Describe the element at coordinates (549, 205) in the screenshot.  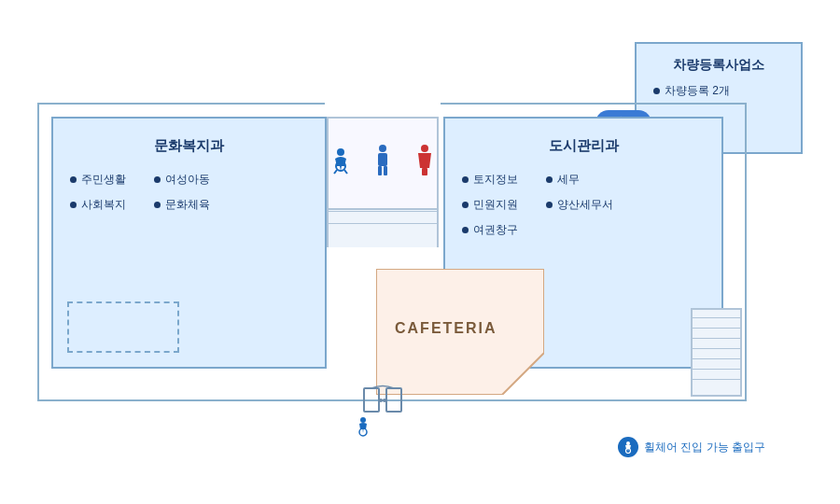
I see `dot-r4` at that location.